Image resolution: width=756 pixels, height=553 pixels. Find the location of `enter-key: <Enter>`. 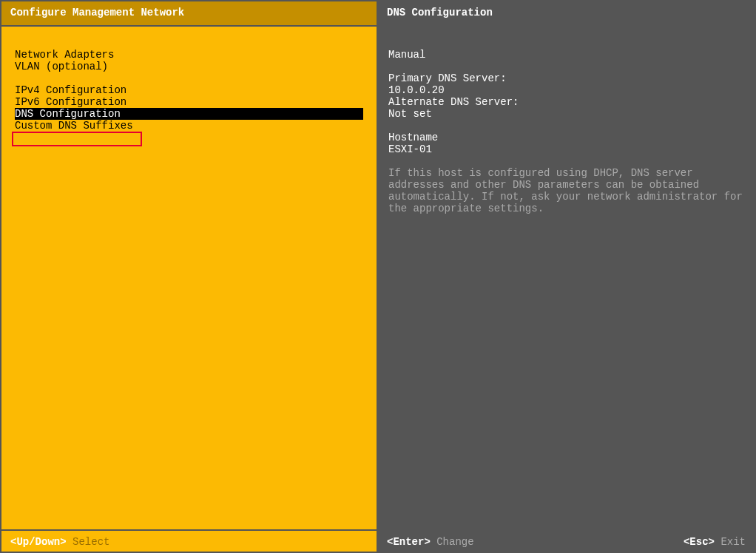

enter-key: <Enter> is located at coordinates (408, 542).